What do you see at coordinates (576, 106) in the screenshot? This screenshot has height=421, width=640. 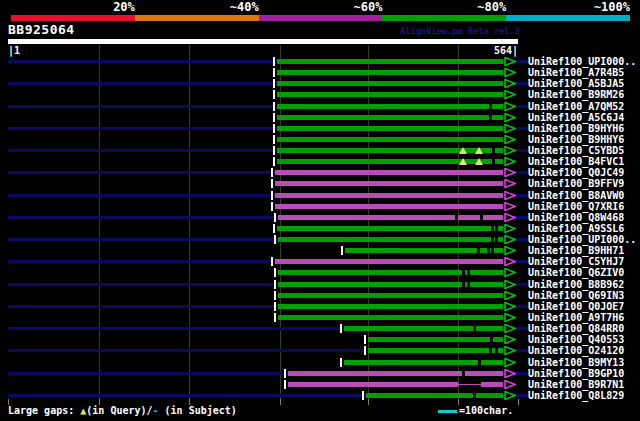 I see `subject-label: UniRef100_A7QM52` at bounding box center [576, 106].